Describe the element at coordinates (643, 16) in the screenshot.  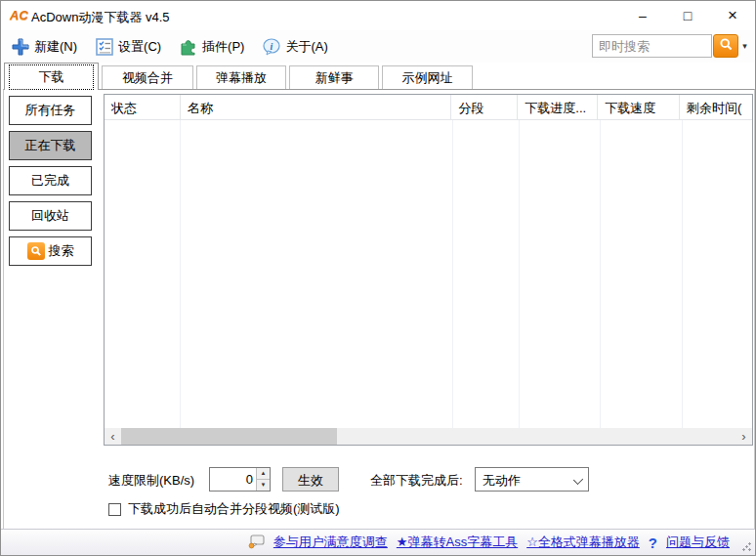
I see `minimize-icon: –` at that location.